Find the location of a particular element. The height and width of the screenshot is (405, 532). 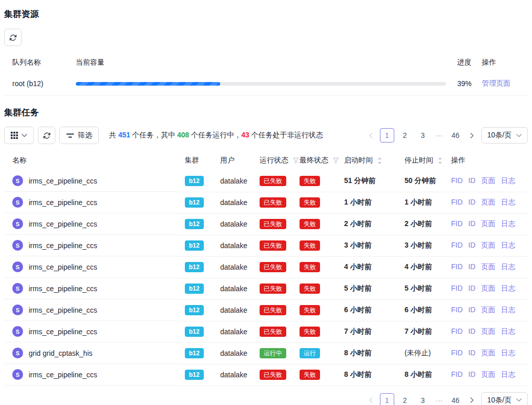

col-run-status: 运行状态 is located at coordinates (271, 160).